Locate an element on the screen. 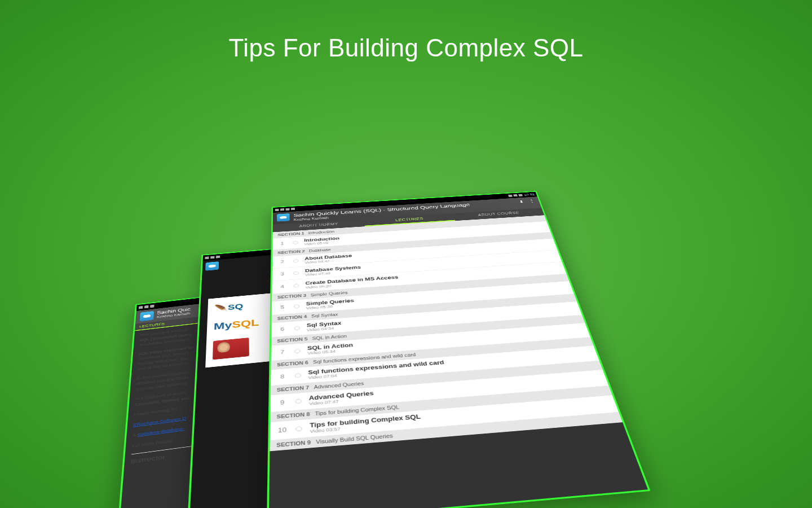 Image resolution: width=812 pixels, height=508 pixels. feather-icon: 🪶 is located at coordinates (221, 308).